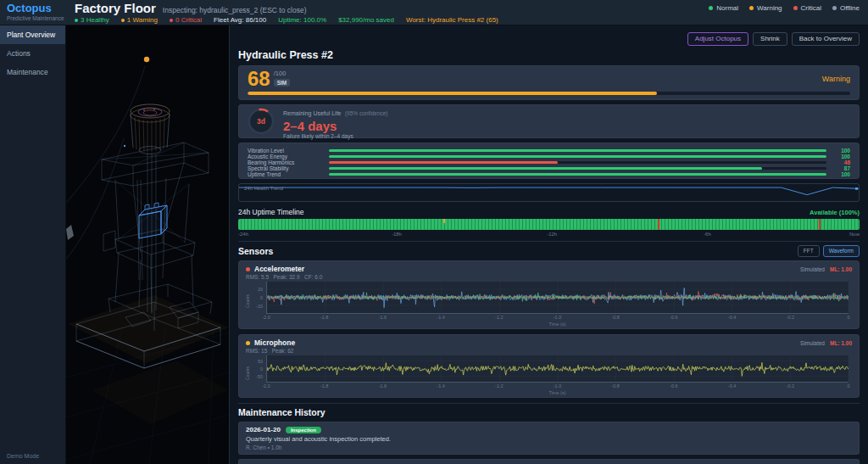 The height and width of the screenshot is (464, 868). What do you see at coordinates (826, 39) in the screenshot?
I see `back-to-overview-button: Back to Overview` at bounding box center [826, 39].